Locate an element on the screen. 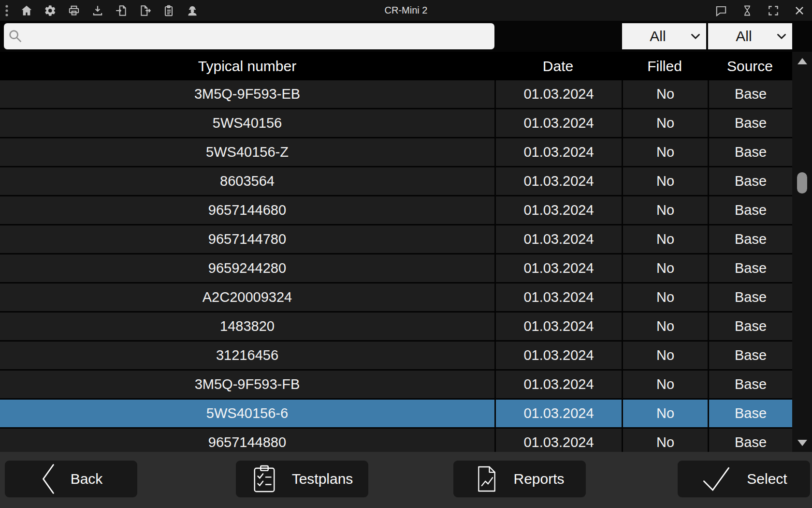  cell-typical-number: 31216456 is located at coordinates (247, 355).